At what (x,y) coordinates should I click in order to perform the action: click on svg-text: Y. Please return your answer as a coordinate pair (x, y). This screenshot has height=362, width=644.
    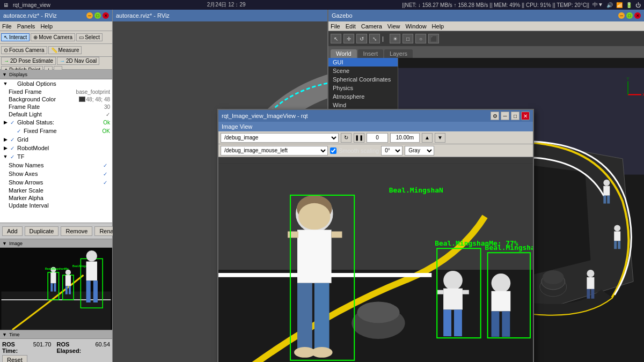
    Looking at the image, I should click on (628, 78).